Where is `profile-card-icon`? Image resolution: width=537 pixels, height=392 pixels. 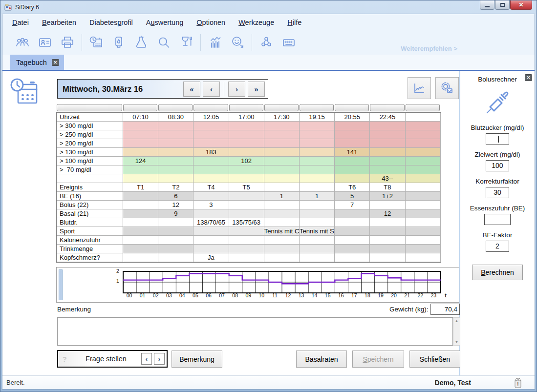
profile-card-icon is located at coordinates (45, 42).